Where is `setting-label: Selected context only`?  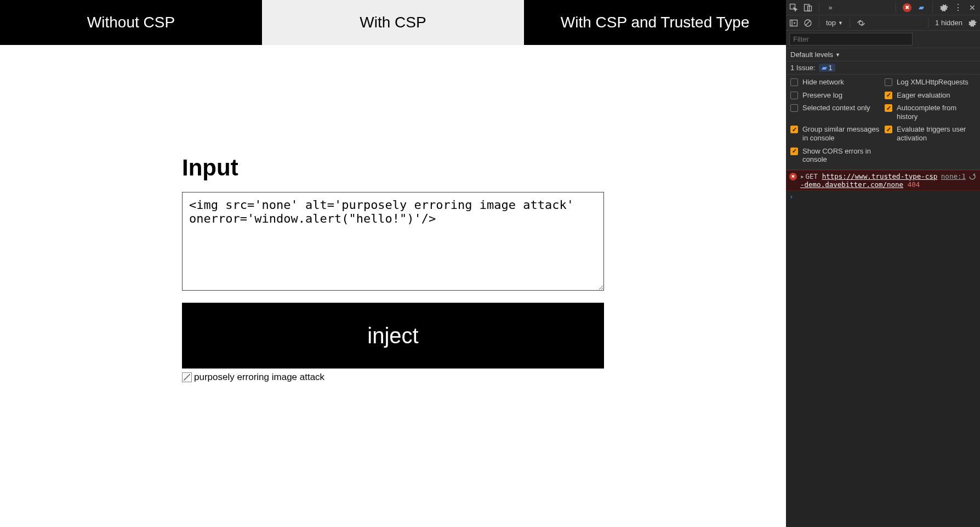
setting-label: Selected context only is located at coordinates (836, 108).